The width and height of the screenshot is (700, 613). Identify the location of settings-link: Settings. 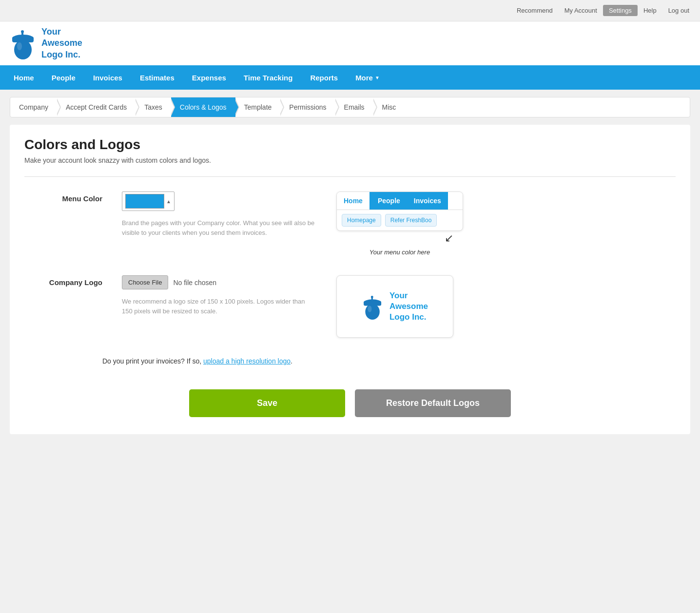
(620, 11).